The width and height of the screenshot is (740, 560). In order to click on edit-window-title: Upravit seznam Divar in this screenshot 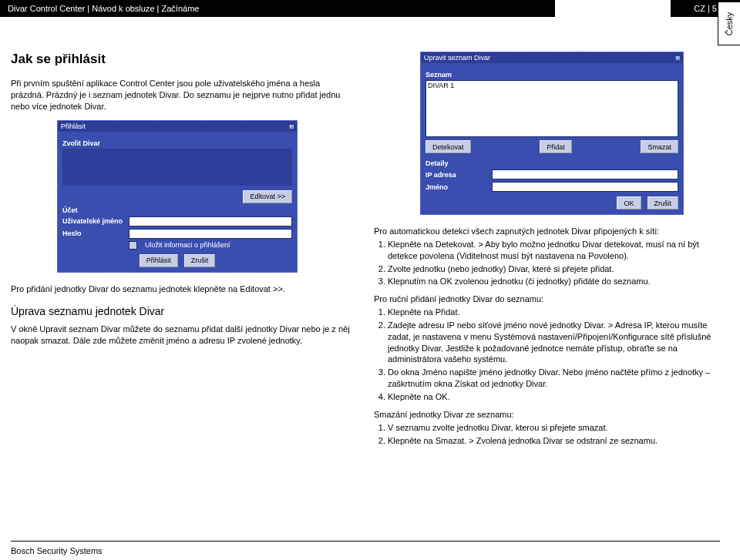, I will do `click(457, 58)`.